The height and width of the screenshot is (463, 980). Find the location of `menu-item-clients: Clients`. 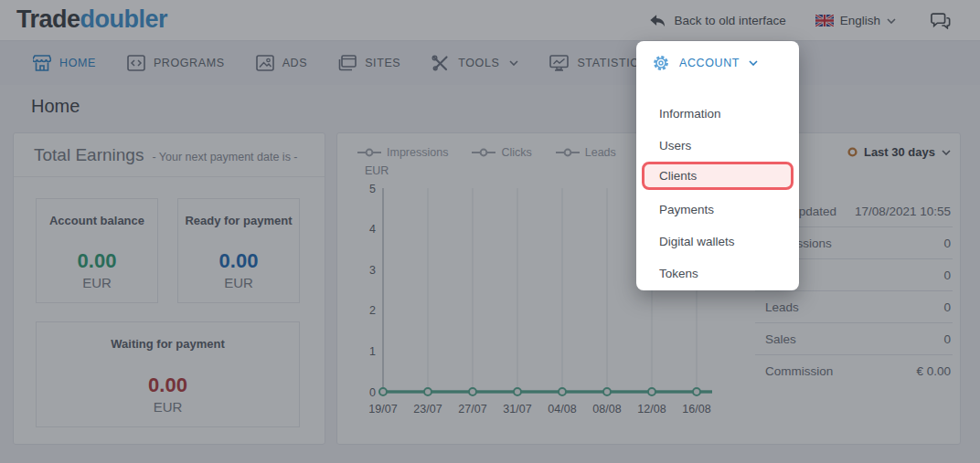

menu-item-clients: Clients is located at coordinates (718, 175).